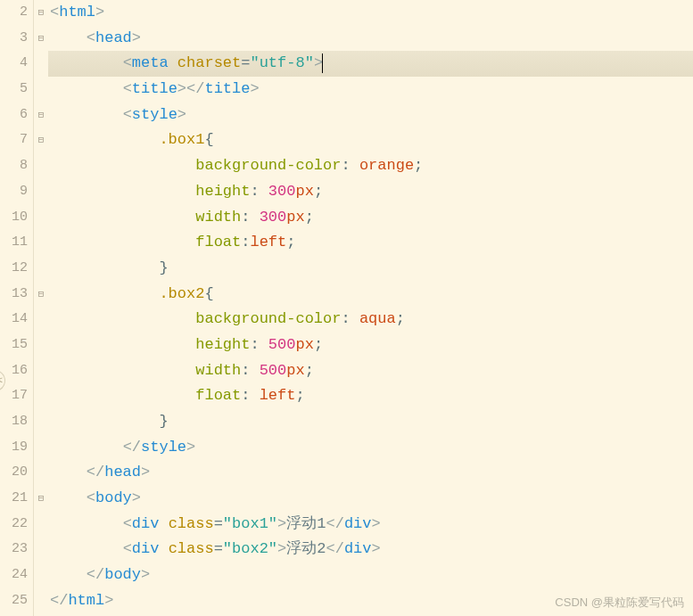 This screenshot has width=693, height=616. Describe the element at coordinates (371, 89) in the screenshot. I see `code-line: <title></title>` at that location.